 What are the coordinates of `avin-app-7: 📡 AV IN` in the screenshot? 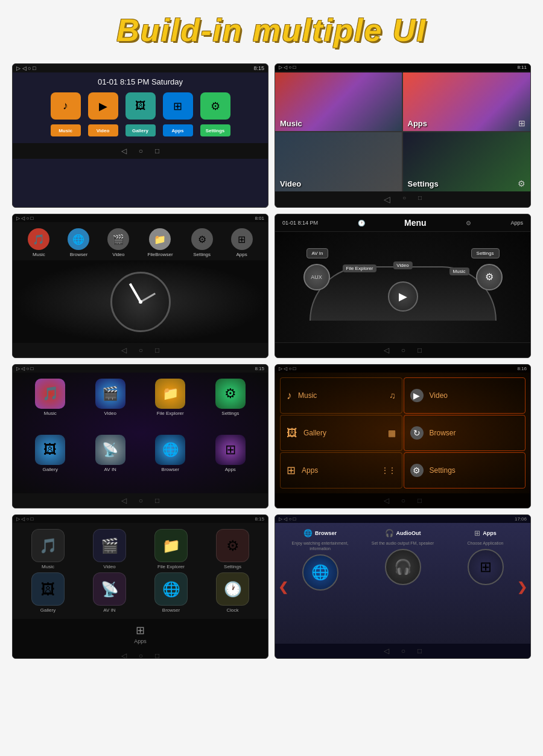 It's located at (110, 593).